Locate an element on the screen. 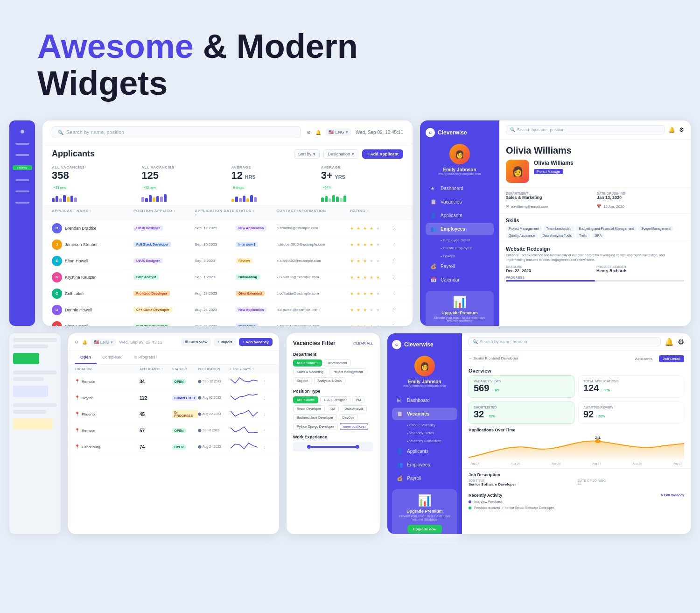 The height and width of the screenshot is (613, 700). avatar: 👩 is located at coordinates (460, 154).